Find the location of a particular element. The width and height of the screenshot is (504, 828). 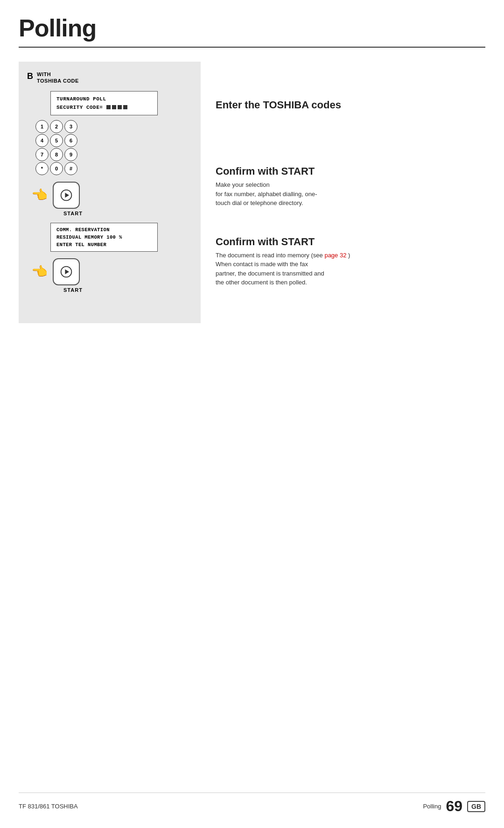

comm-line-3: ENTER TEL NUMBER is located at coordinates (104, 245).